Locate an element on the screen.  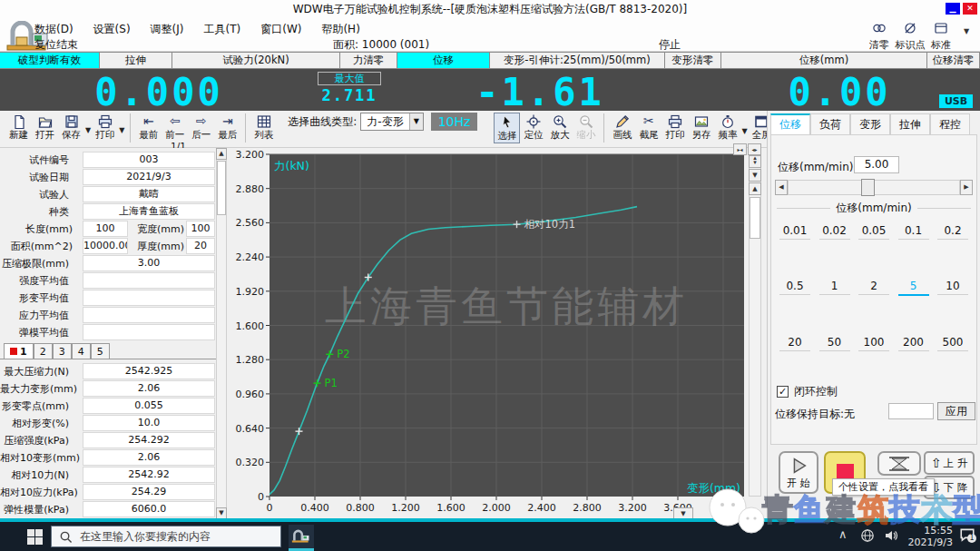
chart-collapse-icon: ▸◂ is located at coordinates (740, 149).